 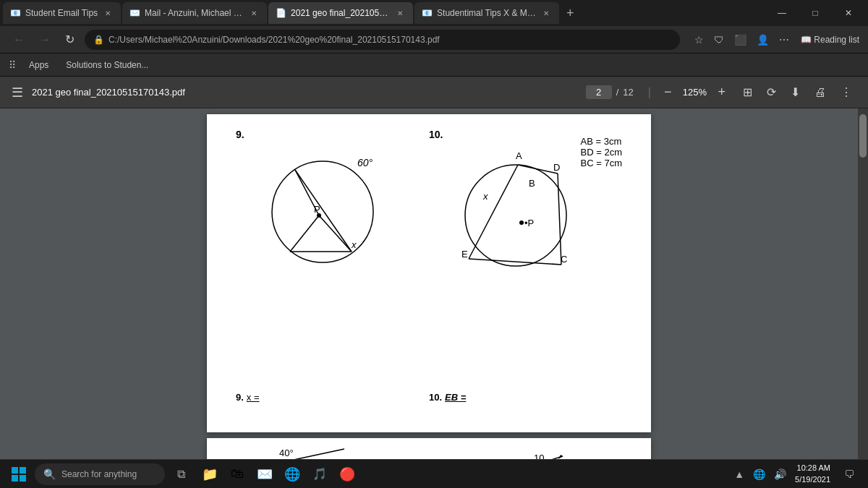 I want to click on notification-icon: 🗨, so click(x=849, y=474).